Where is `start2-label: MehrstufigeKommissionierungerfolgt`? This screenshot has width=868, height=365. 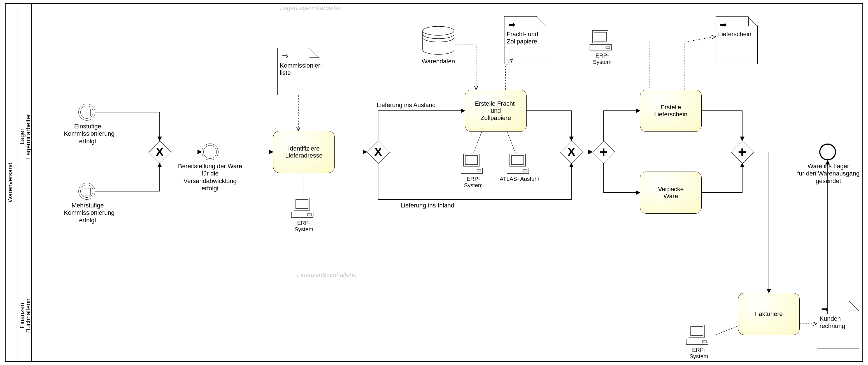 start2-label: MehrstufigeKommissionierungerfolgt is located at coordinates (88, 213).